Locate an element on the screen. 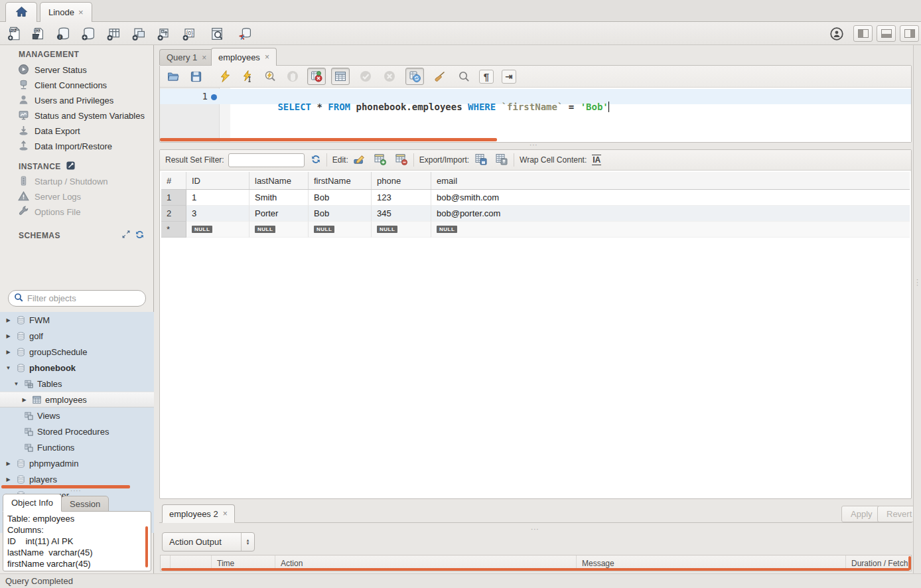 The image size is (921, 588). new-function-button: {0} is located at coordinates (189, 33).